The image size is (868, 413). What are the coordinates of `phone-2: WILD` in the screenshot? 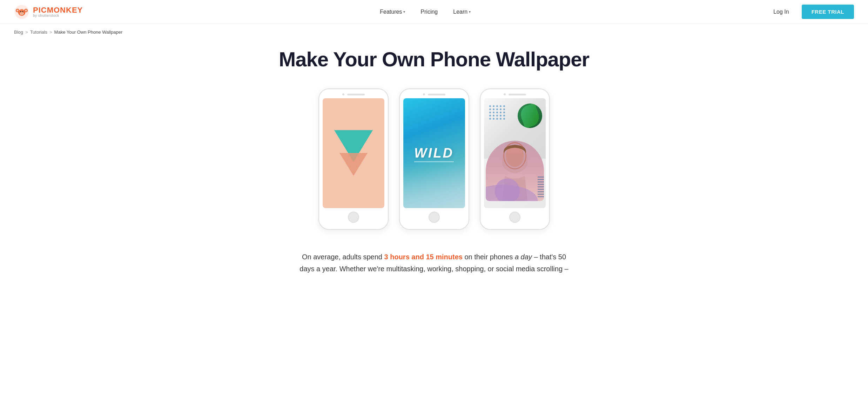 It's located at (434, 159).